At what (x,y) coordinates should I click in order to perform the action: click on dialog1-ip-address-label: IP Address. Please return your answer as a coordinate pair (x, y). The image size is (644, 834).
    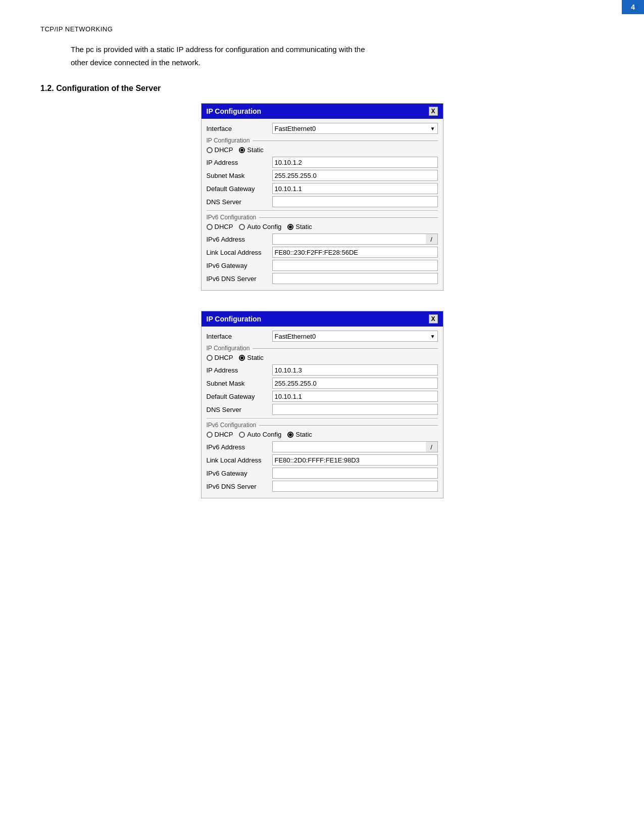
    Looking at the image, I should click on (239, 163).